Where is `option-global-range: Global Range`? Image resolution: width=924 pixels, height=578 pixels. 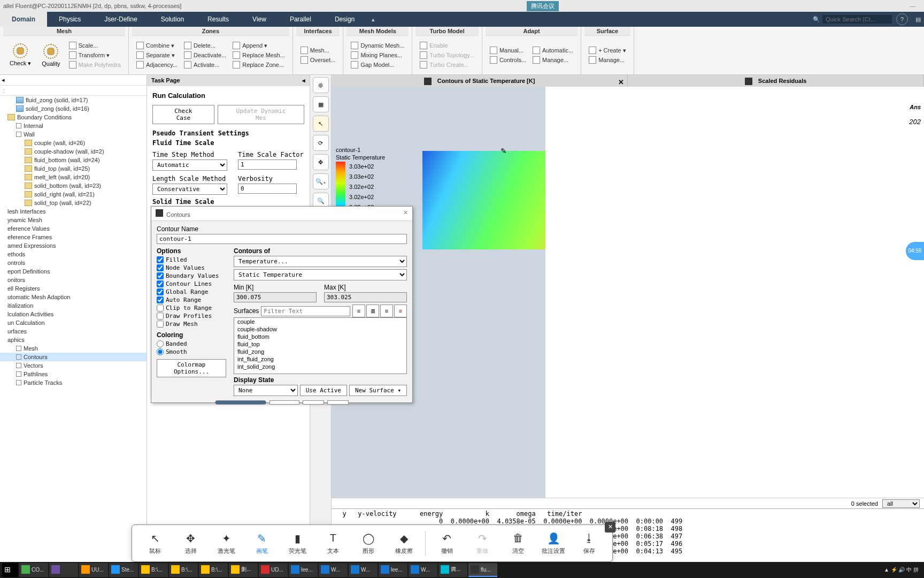 option-global-range: Global Range is located at coordinates (191, 292).